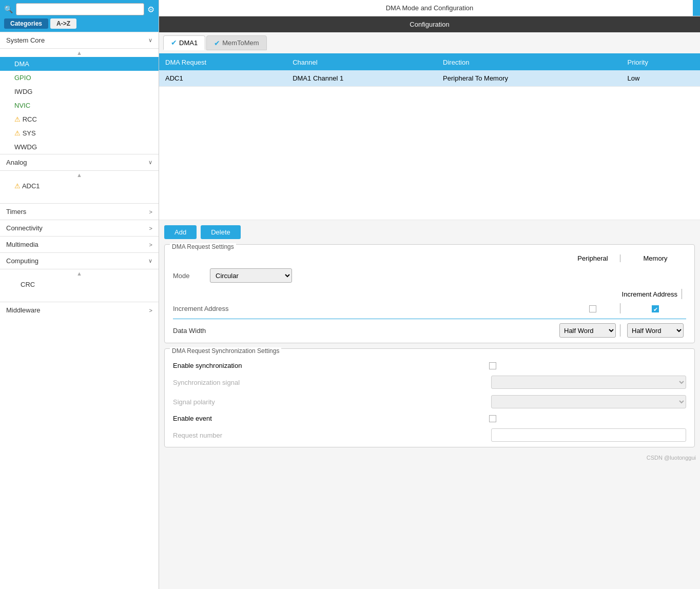  What do you see at coordinates (655, 309) in the screenshot?
I see `memory-checkbox: ✔` at bounding box center [655, 309].